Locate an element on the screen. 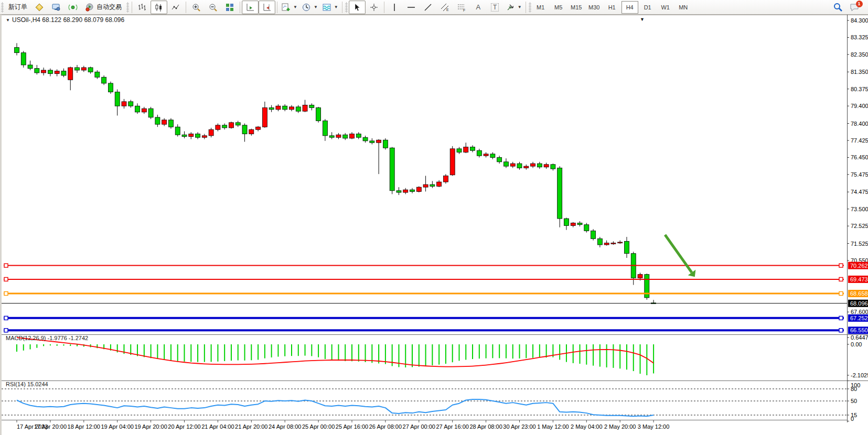  new-order-button: 新订单 is located at coordinates (18, 7).